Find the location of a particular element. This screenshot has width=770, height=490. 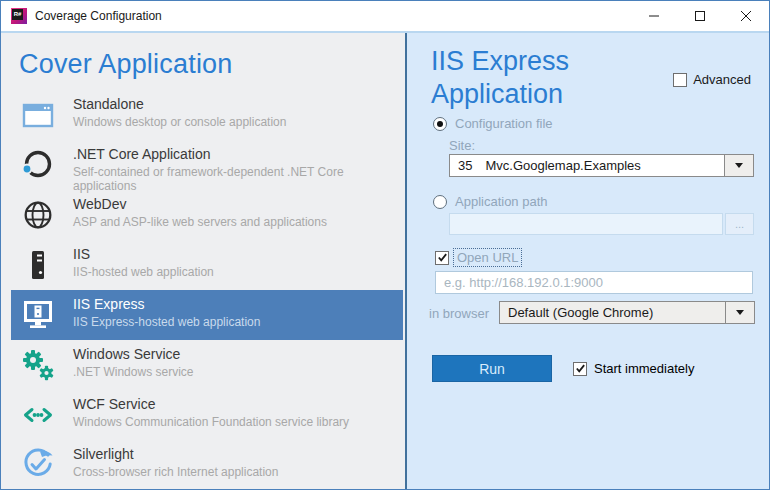

item-subtitle: ASP and ASP-like web servers and applica… is located at coordinates (200, 222).